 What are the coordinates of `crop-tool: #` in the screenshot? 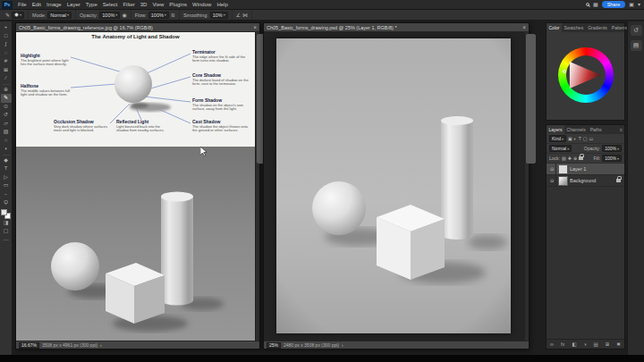 It's located at (6, 62).